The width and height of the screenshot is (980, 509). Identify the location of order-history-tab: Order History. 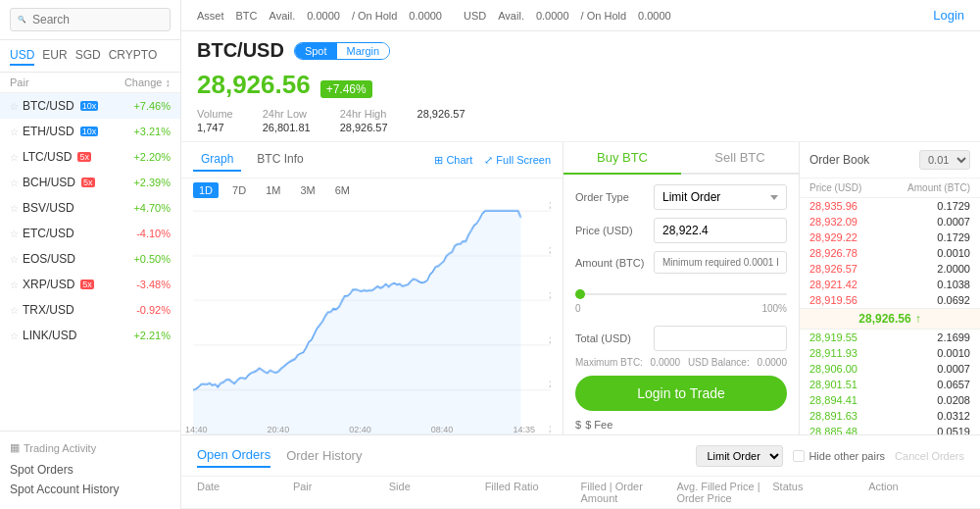
(323, 455).